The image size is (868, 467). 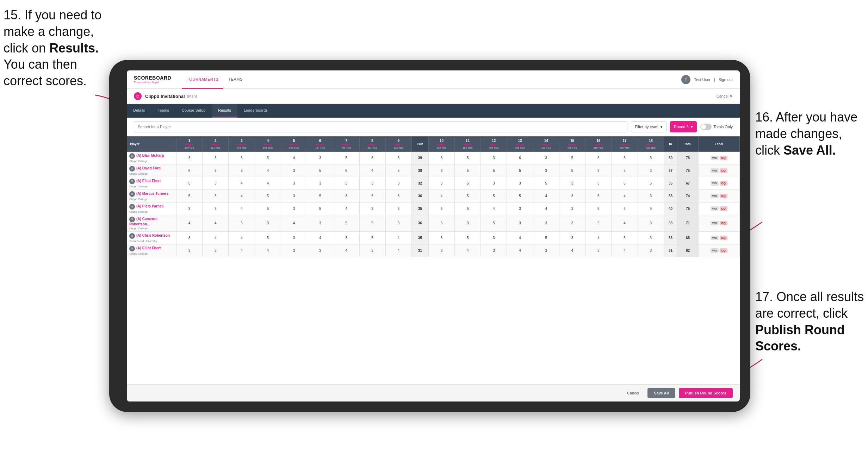 What do you see at coordinates (380, 127) in the screenshot?
I see `search-input` at bounding box center [380, 127].